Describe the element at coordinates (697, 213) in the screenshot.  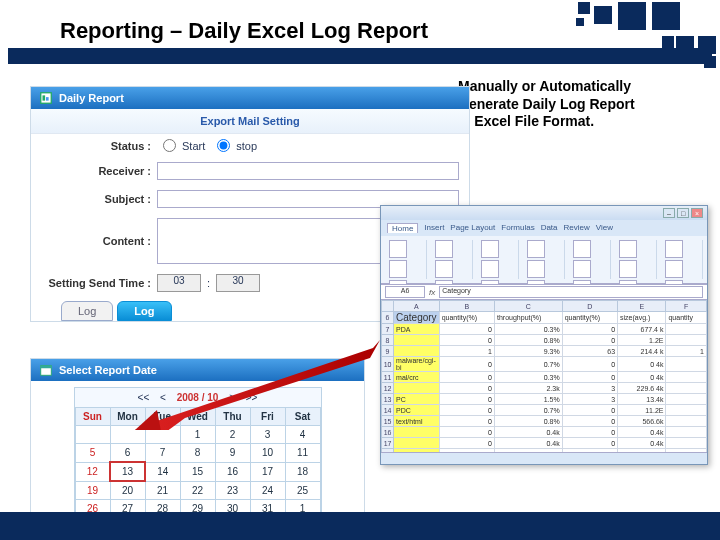
I see `close-button: ×` at that location.